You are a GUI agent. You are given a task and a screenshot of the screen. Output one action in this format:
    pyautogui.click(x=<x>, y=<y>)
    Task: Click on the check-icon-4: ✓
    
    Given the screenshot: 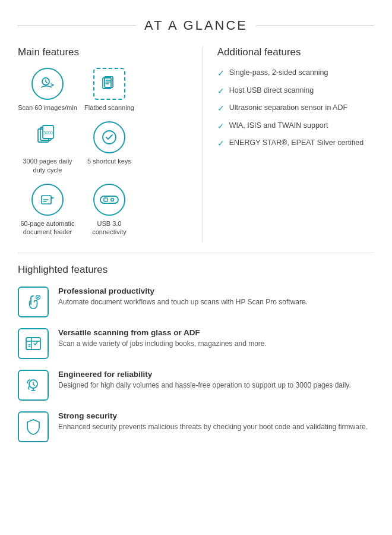 What is the action you would take?
    pyautogui.click(x=221, y=127)
    